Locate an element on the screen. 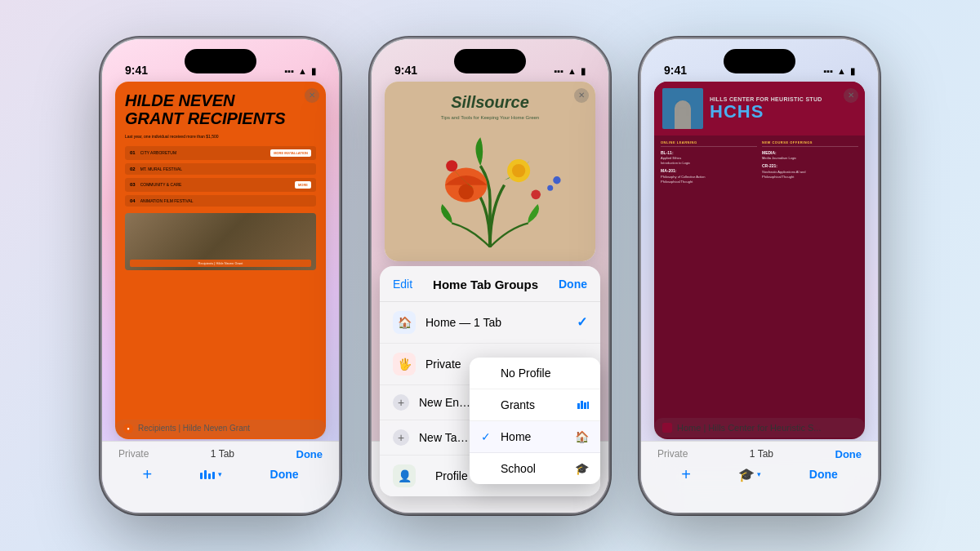 Image resolution: width=980 pixels, height=551 pixels. new-courses-header: NEW COURSE OFFERINGS is located at coordinates (810, 144).